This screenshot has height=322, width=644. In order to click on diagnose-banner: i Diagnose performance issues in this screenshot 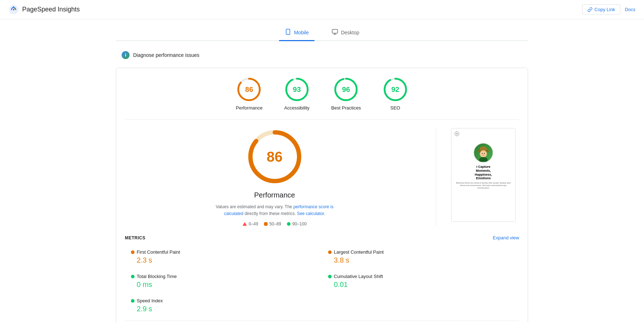, I will do `click(322, 55)`.